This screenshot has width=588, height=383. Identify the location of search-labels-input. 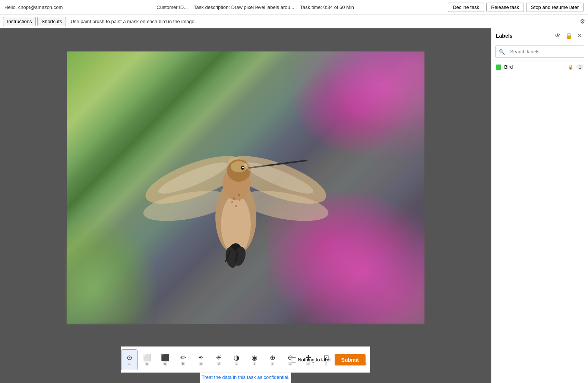
(544, 51).